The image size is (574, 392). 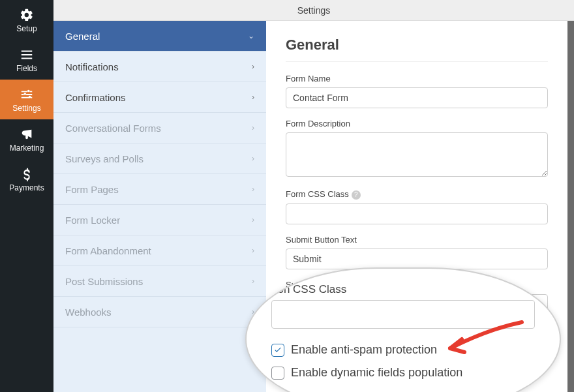 I want to click on menu-webhooks: Webhooks ›, so click(x=160, y=312).